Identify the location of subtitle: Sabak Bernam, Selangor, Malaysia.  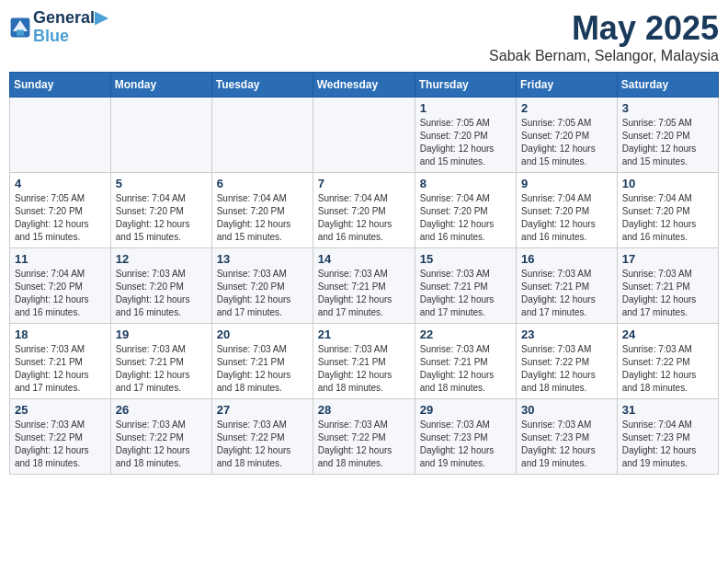
(604, 56).